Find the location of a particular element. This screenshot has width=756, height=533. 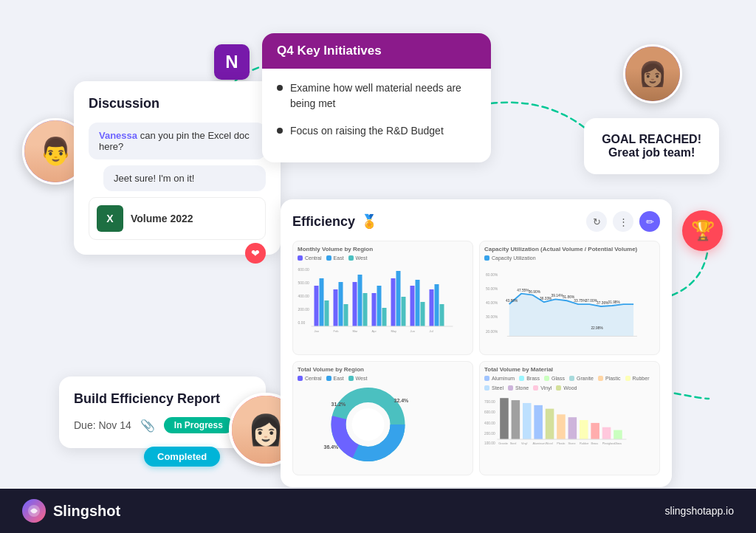

svg-text: 36.90% is located at coordinates (535, 292).